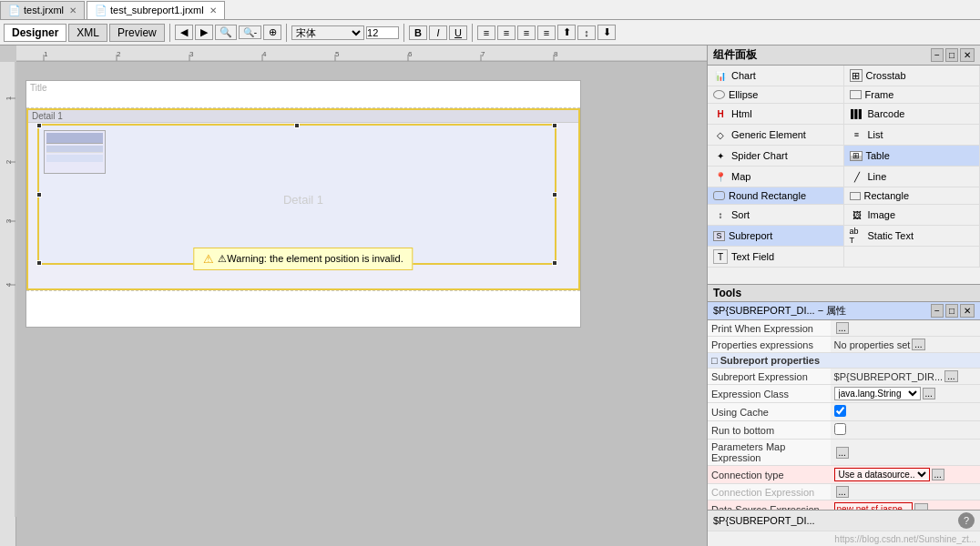 This screenshot has height=546, width=980. What do you see at coordinates (418, 33) in the screenshot?
I see `format-bold-button: B` at bounding box center [418, 33].